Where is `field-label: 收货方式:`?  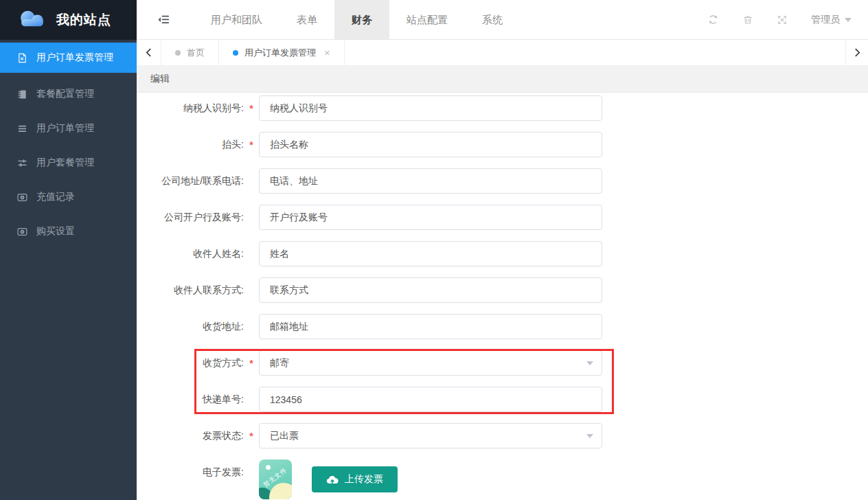 field-label: 收货方式: is located at coordinates (190, 363).